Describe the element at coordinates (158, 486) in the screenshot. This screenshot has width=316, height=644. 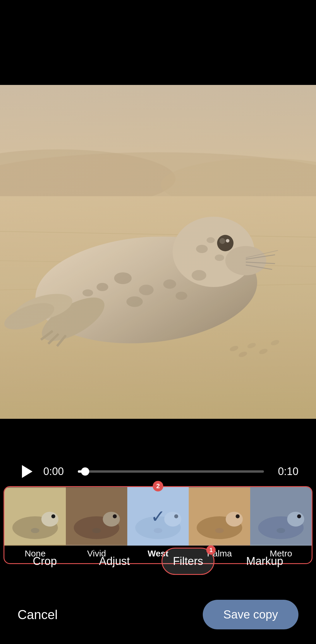
I see `filmstrip-badge: 2` at that location.